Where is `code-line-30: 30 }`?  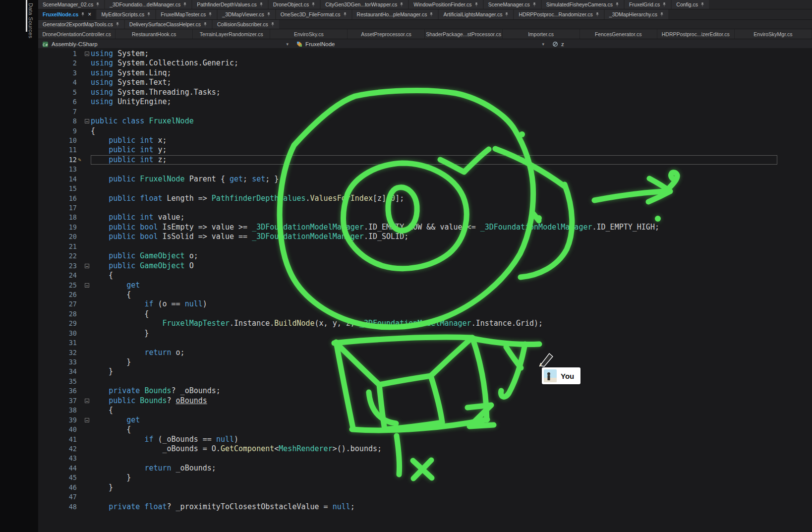
code-line-30: 30 } is located at coordinates (425, 333).